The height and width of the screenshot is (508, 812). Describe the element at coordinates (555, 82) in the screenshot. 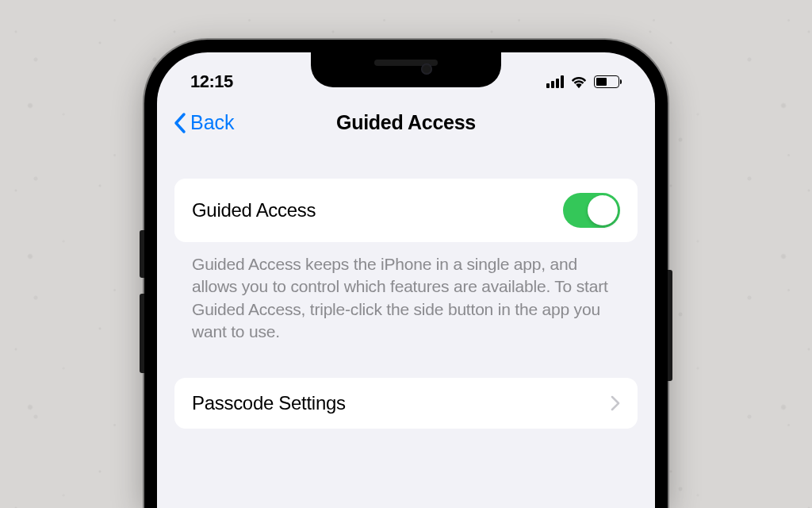

I see `cellular-signal-icon` at that location.